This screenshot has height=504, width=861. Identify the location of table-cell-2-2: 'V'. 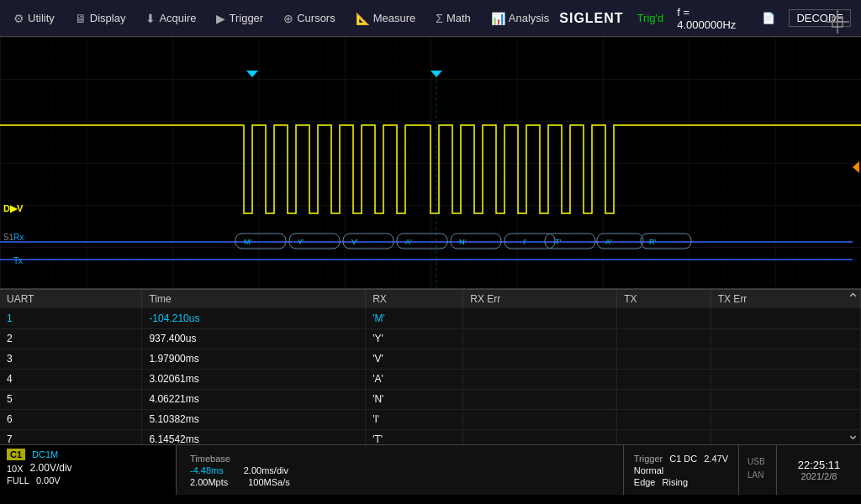
(415, 359).